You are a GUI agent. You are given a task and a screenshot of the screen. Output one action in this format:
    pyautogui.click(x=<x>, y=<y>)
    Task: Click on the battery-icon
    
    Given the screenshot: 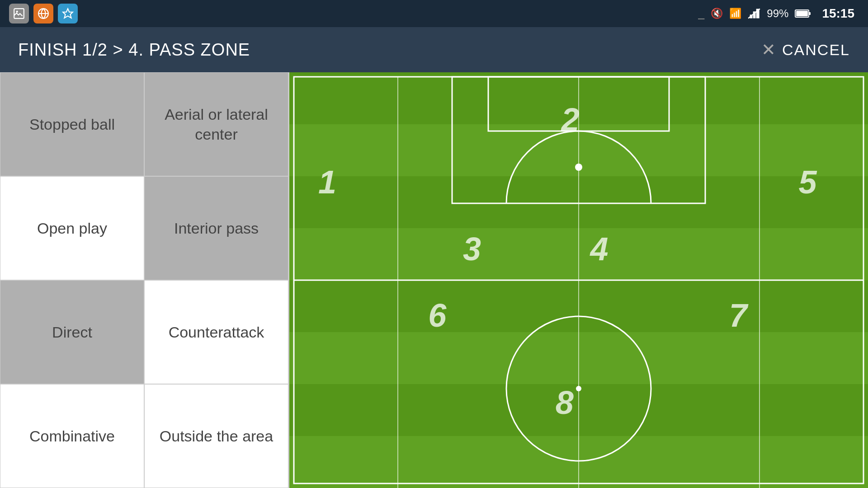 What is the action you would take?
    pyautogui.click(x=803, y=14)
    